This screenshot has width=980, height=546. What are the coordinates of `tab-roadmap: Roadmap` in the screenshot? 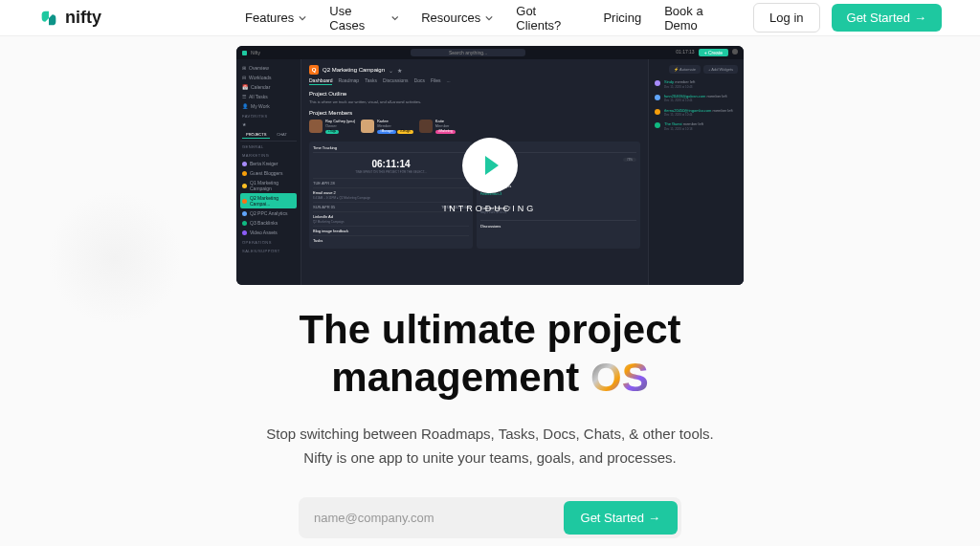 It's located at (348, 81).